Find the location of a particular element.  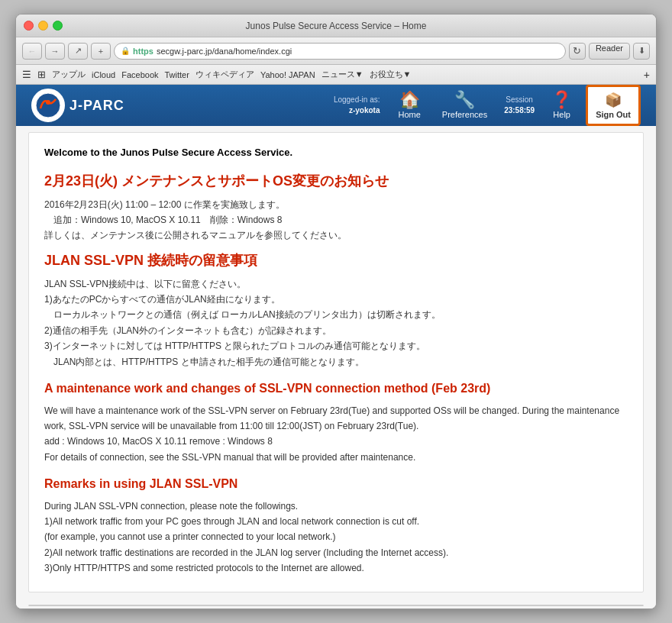

title-bar: Junos Pulse Secure Access Service – Home is located at coordinates (336, 26).